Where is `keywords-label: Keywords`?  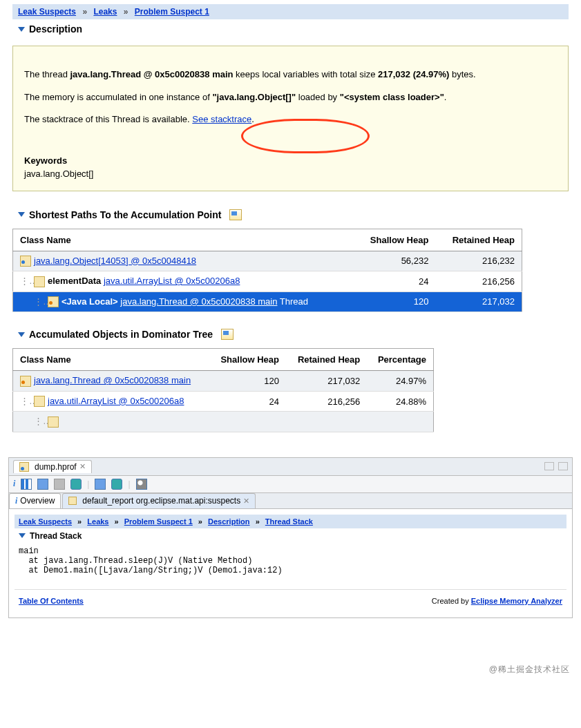
keywords-label: Keywords is located at coordinates (290, 161).